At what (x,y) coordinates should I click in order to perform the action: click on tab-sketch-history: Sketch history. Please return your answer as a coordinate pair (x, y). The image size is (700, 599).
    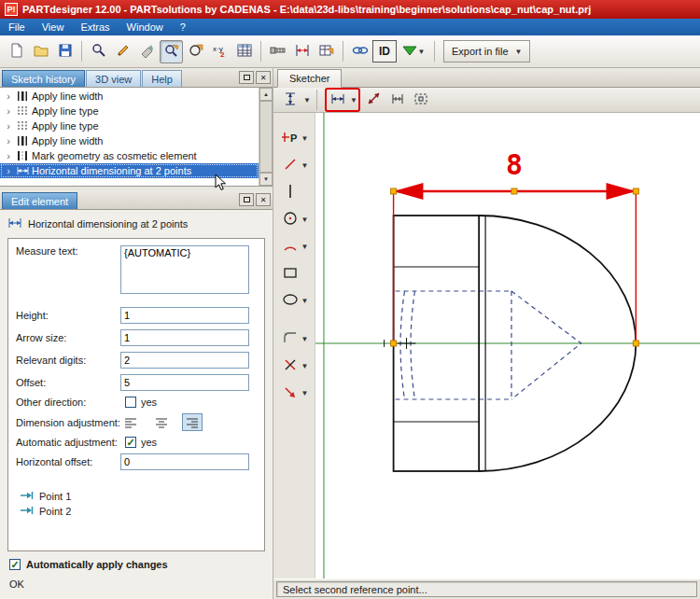
    Looking at the image, I should click on (43, 78).